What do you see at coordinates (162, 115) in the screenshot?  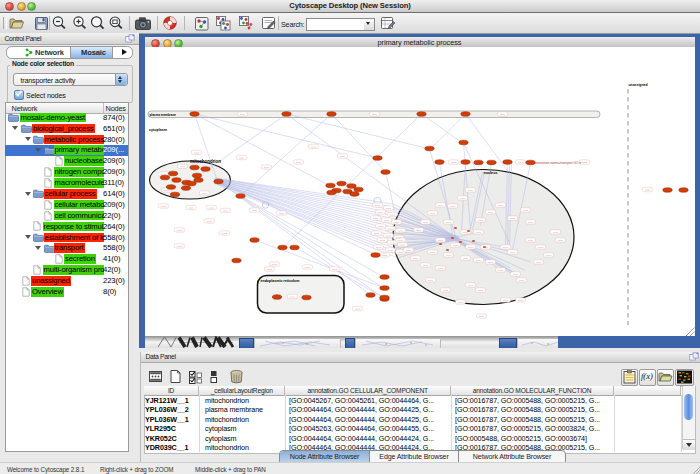 I see `svg-text: plasma membrane` at bounding box center [162, 115].